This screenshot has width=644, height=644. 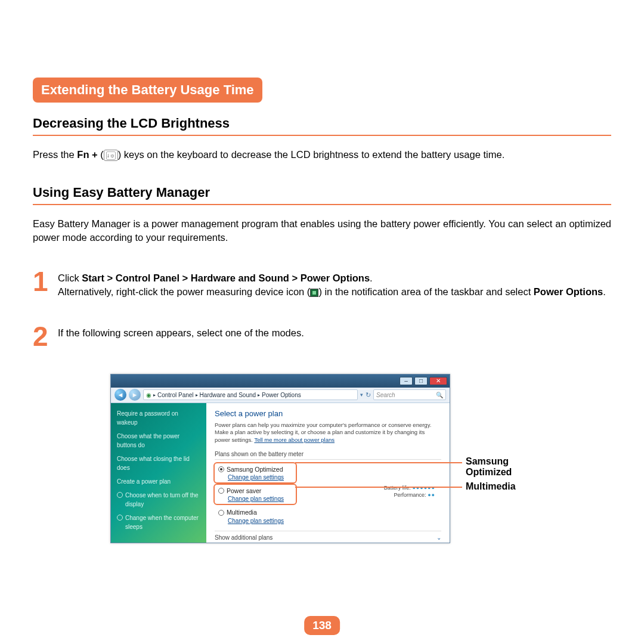 I want to click on plan-multimedia: Multimedia Change plan settings, so click(x=328, y=516).